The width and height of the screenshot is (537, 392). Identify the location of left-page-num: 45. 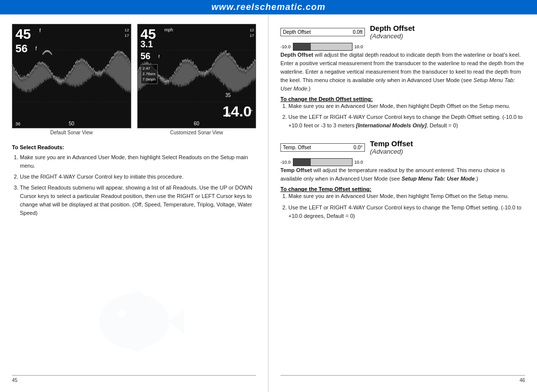
(15, 380).